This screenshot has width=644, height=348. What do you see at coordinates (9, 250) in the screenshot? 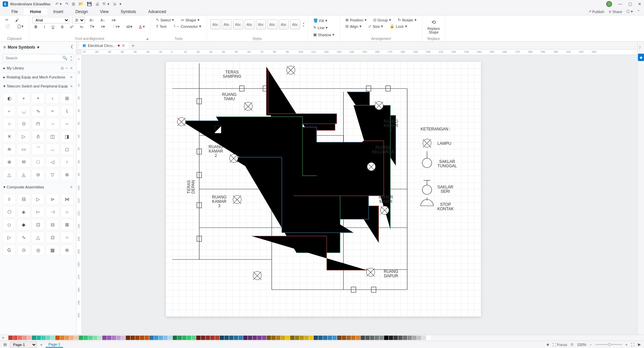
I see `shape-composite-20: G` at bounding box center [9, 250].